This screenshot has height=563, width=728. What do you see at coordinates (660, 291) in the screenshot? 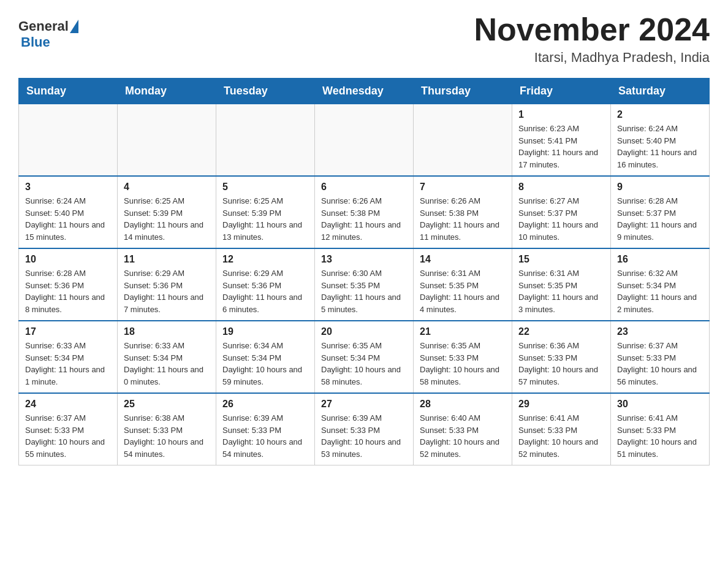
I see `day-info: Sunrise: 6:32 AMSunset: 5:34 PMDaylight:…` at bounding box center [660, 291].